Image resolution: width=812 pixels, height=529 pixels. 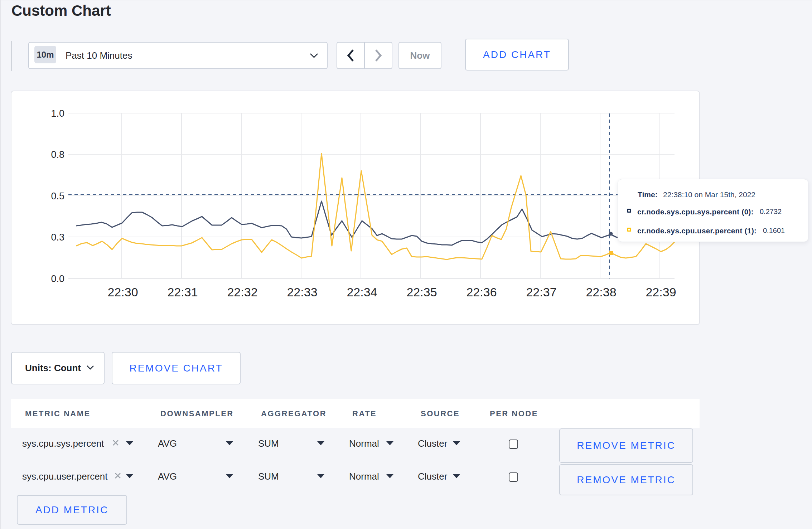 What do you see at coordinates (242, 292) in the screenshot?
I see `svg-text: 22:32` at bounding box center [242, 292].